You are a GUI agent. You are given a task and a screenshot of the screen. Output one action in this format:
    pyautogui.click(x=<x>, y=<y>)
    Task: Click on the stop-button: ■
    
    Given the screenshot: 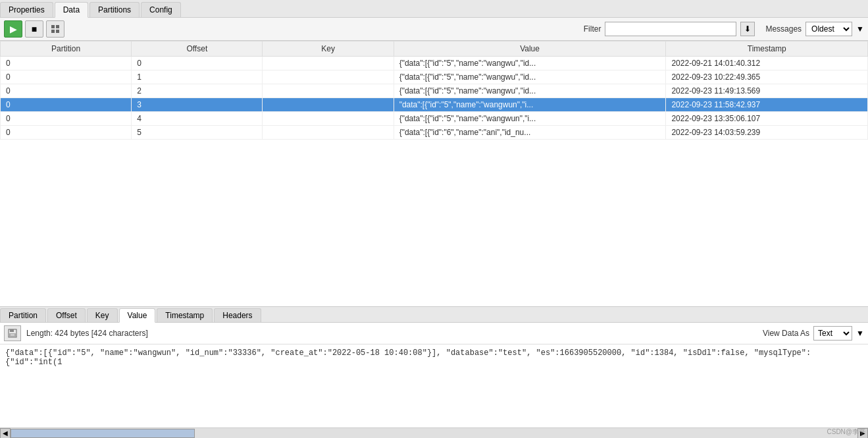 What is the action you would take?
    pyautogui.click(x=34, y=29)
    